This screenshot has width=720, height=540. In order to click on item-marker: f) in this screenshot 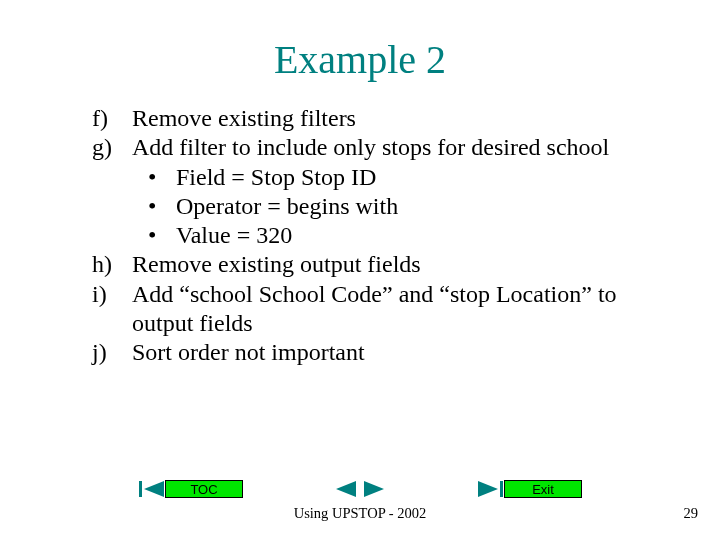, I will do `click(112, 118)`.